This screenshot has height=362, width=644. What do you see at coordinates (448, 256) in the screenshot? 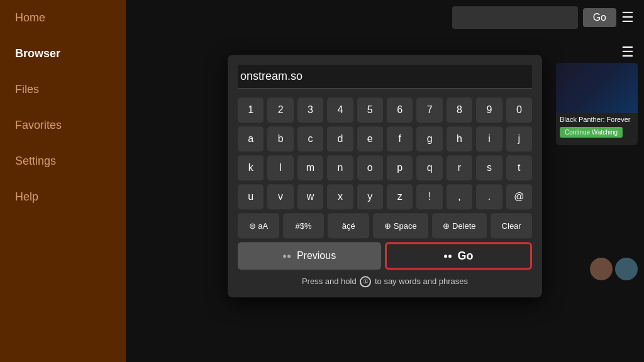
I see `go-icon` at bounding box center [448, 256].